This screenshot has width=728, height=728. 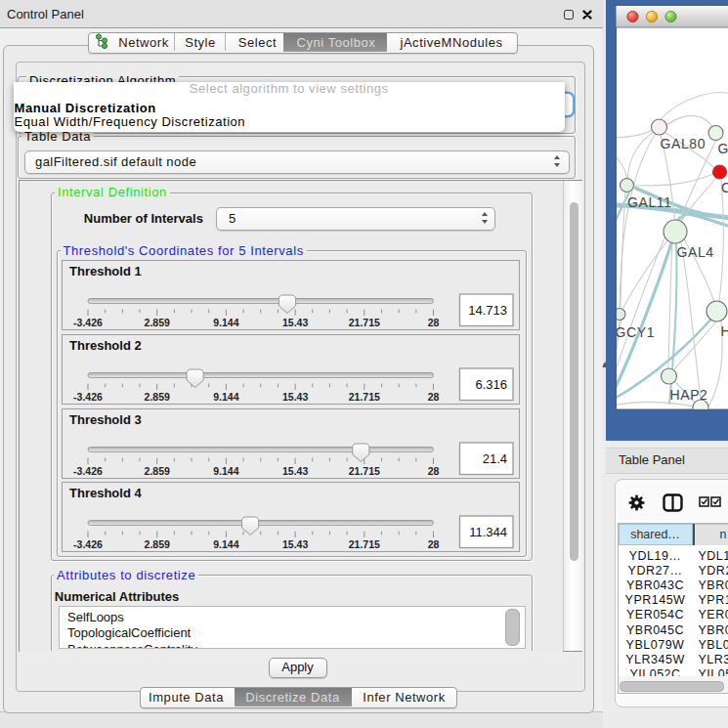 I want to click on svg-text: C, so click(x=725, y=188).